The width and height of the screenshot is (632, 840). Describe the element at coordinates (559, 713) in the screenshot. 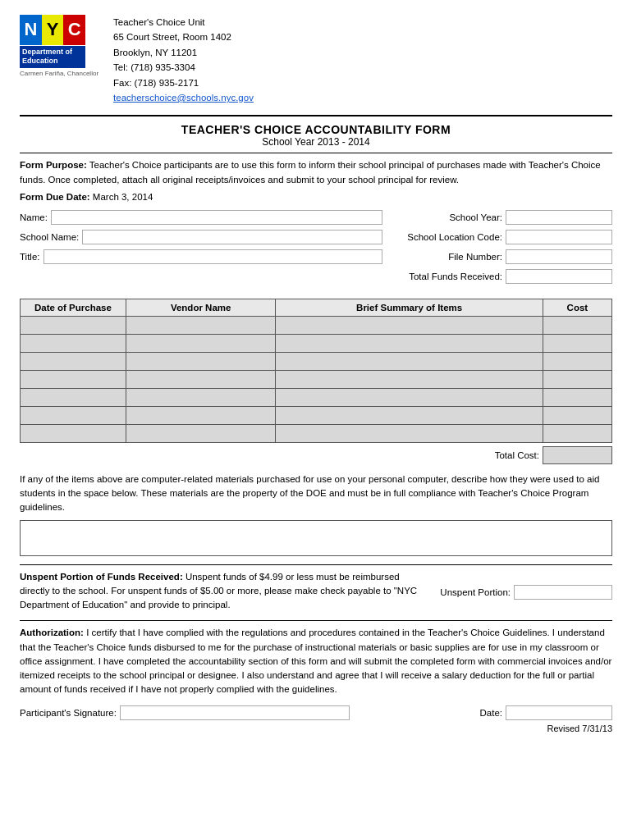

I see `date-input` at that location.